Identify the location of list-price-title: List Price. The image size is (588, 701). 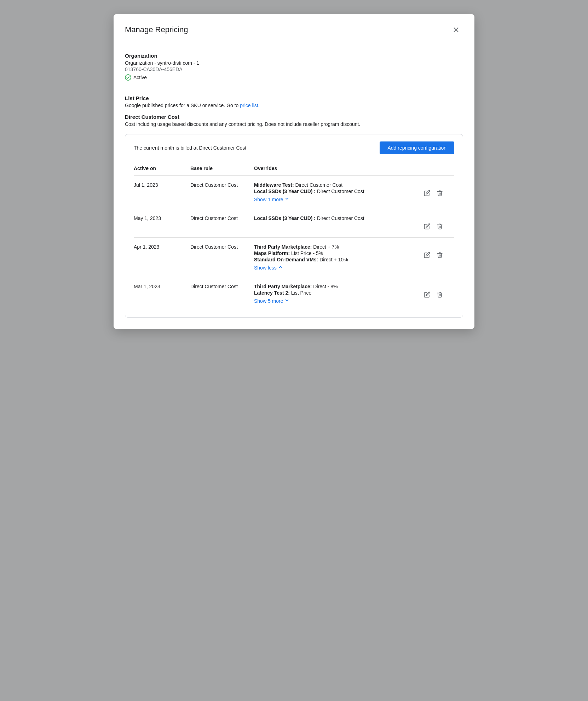
(294, 98).